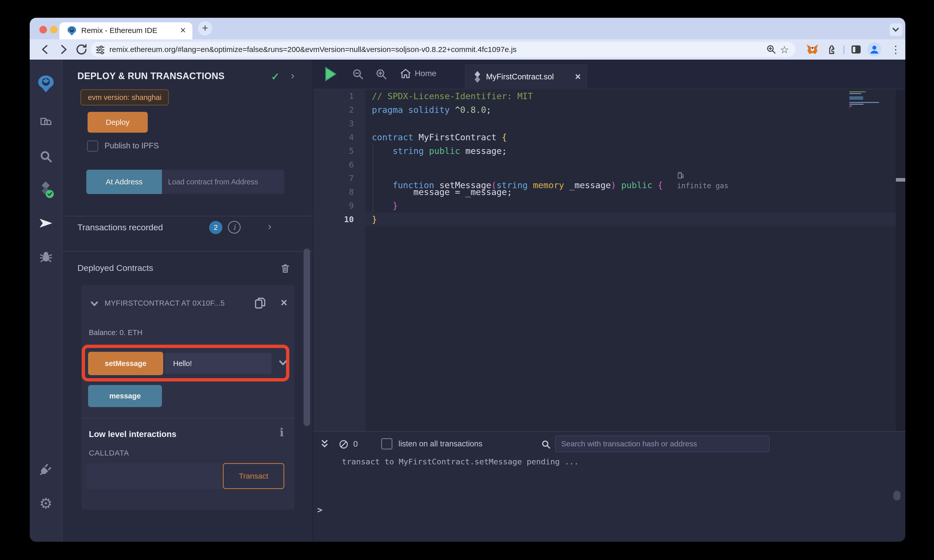  I want to click on transactions-info-icon: i, so click(234, 227).